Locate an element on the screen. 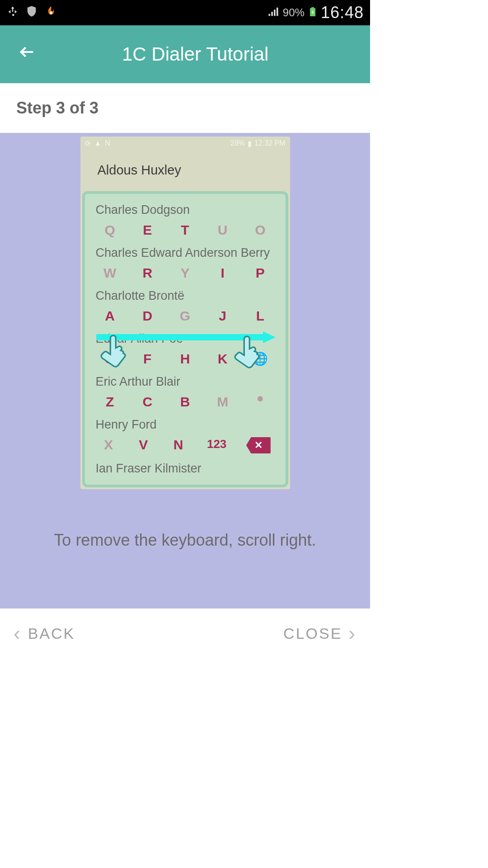 This screenshot has width=488, height=868. shield-icon is located at coordinates (32, 13).